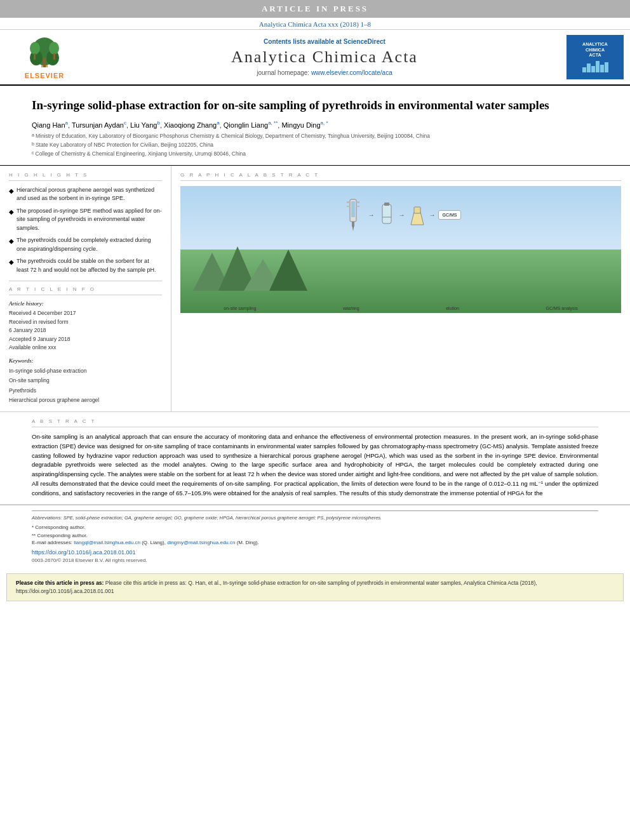  What do you see at coordinates (401, 309) in the screenshot?
I see `ga-labels: on-site sampling washing elution GC/MS a…` at bounding box center [401, 309].